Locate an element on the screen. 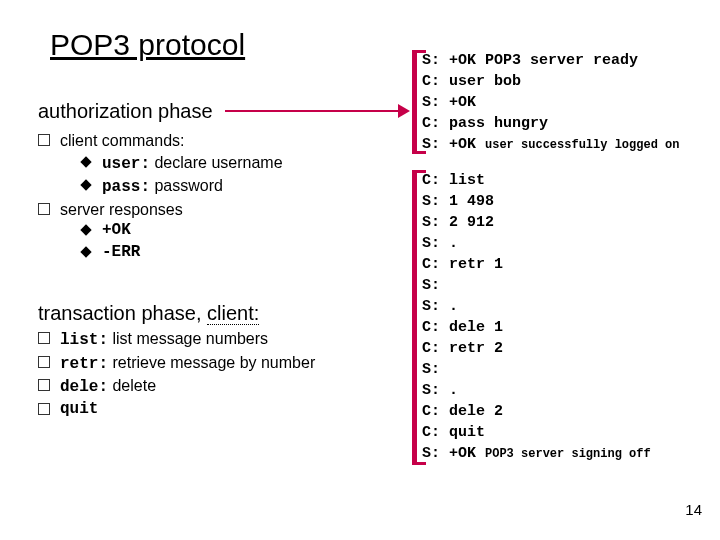 This screenshot has height=540, width=720. ok-response: +OK is located at coordinates (116, 231).